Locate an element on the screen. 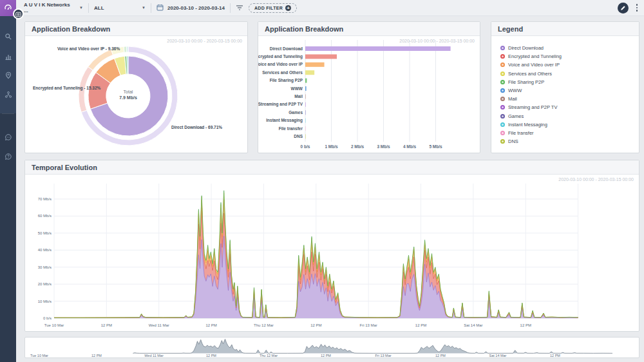 The image size is (644, 362). sidebar-collapse-toggle is located at coordinates (18, 14).